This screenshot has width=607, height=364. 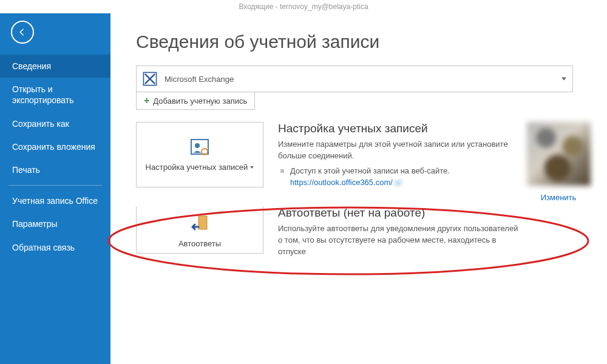 I want to click on add-account-button: + Добавить учетную запись, so click(x=195, y=101).